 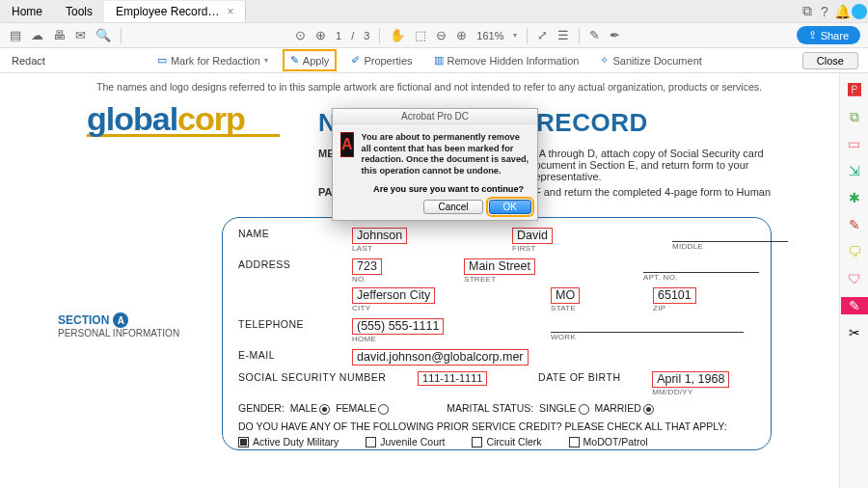 What do you see at coordinates (854, 333) in the screenshot?
I see `more-tools-icon: ✂` at bounding box center [854, 333].